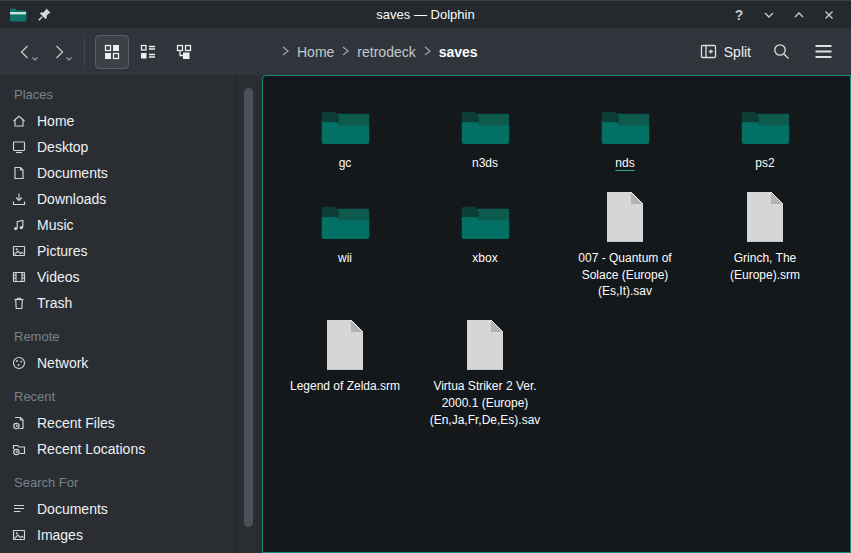 Image resolution: width=851 pixels, height=553 pixels. I want to click on icons-view-icon, so click(112, 52).